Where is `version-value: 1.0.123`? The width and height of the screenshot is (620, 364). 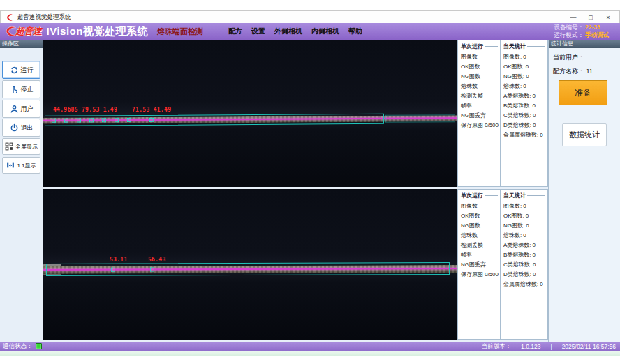 version-value: 1.0.123 is located at coordinates (531, 347).